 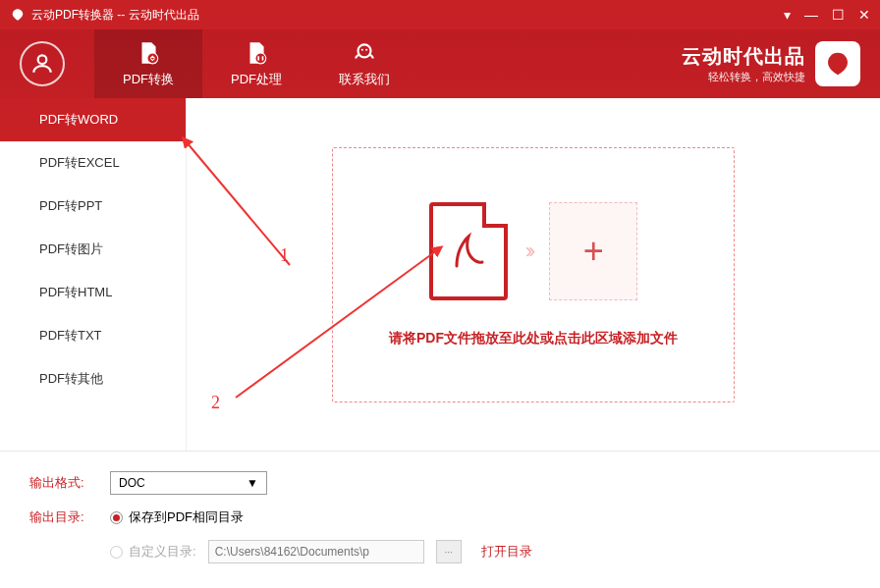 What do you see at coordinates (440, 64) in the screenshot?
I see `header: PDF转换 PDF处理 联系我们 云动时代出品 轻松转换，高效快捷` at bounding box center [440, 64].